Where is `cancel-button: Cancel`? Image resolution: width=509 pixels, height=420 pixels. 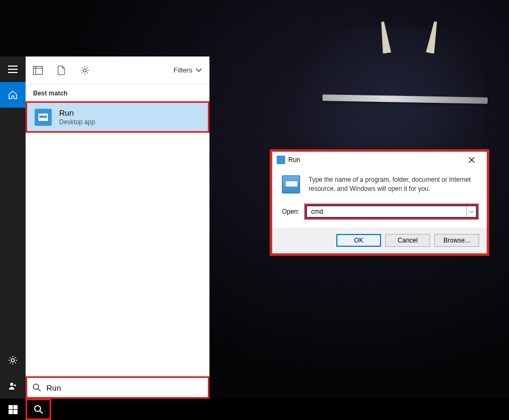 cancel-button: Cancel is located at coordinates (408, 240).